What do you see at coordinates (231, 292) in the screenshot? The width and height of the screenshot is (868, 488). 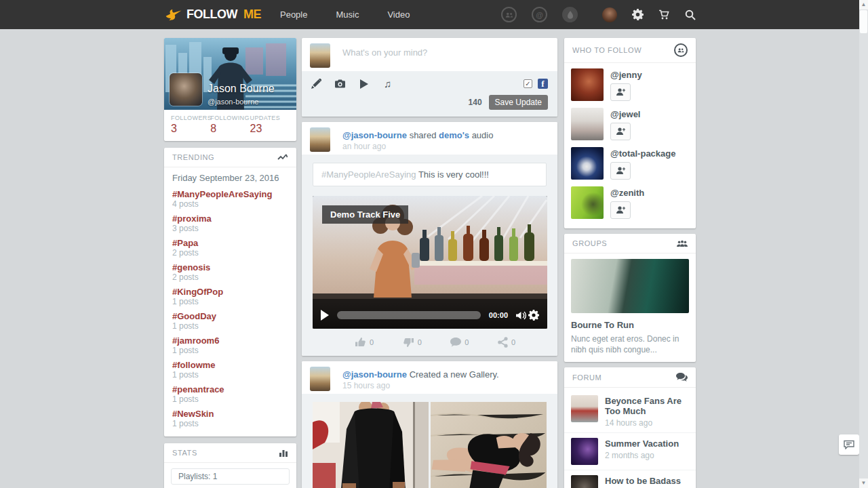 I see `trending-card: Trending Friday September 23, 2016 #Many…` at bounding box center [231, 292].